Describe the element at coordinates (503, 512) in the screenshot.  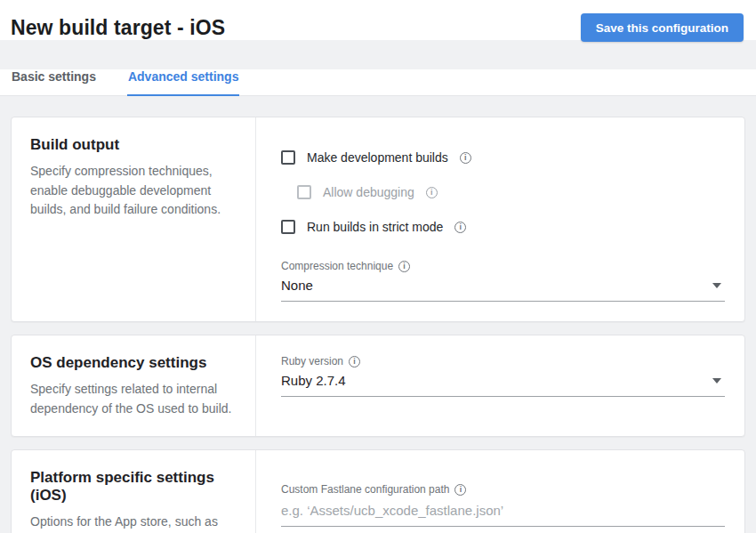
I see `fastlane-path-input` at that location.